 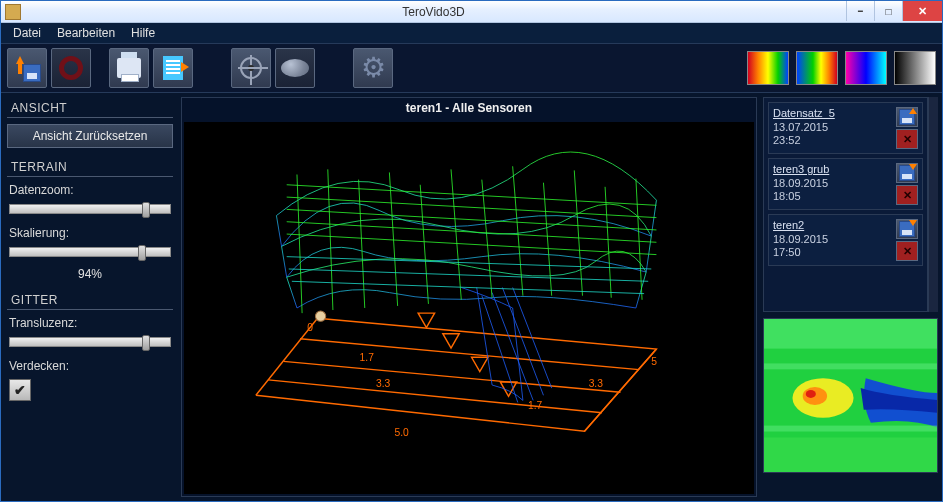 I want to click on heatmap-preview, so click(x=850, y=396).